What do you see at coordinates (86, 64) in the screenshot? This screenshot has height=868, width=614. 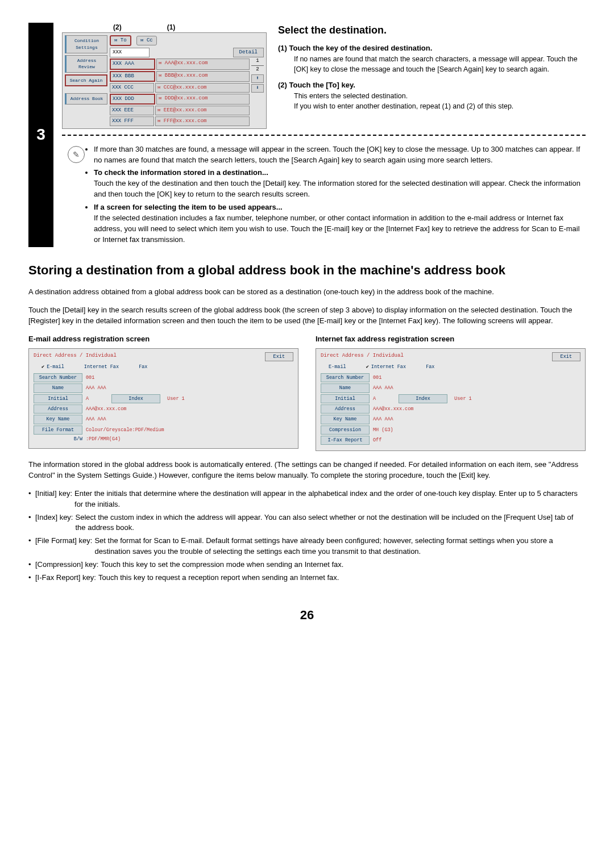 I see `address-review-tab: Address Review` at bounding box center [86, 64].